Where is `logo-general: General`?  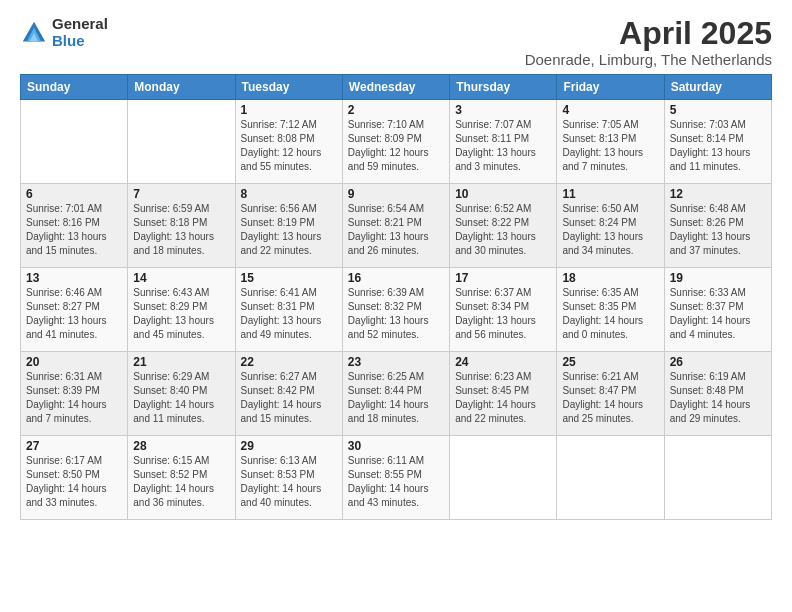
logo-general: General is located at coordinates (80, 24).